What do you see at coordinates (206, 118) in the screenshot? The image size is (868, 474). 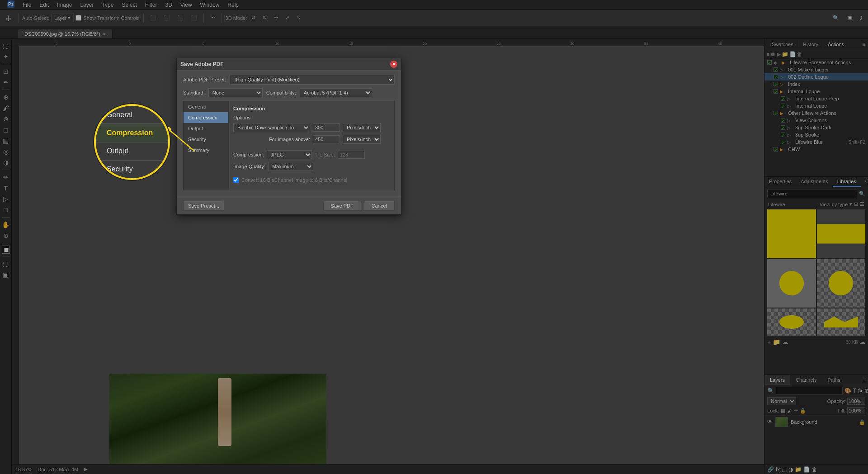 I see `nav-compression: Compression` at bounding box center [206, 118].